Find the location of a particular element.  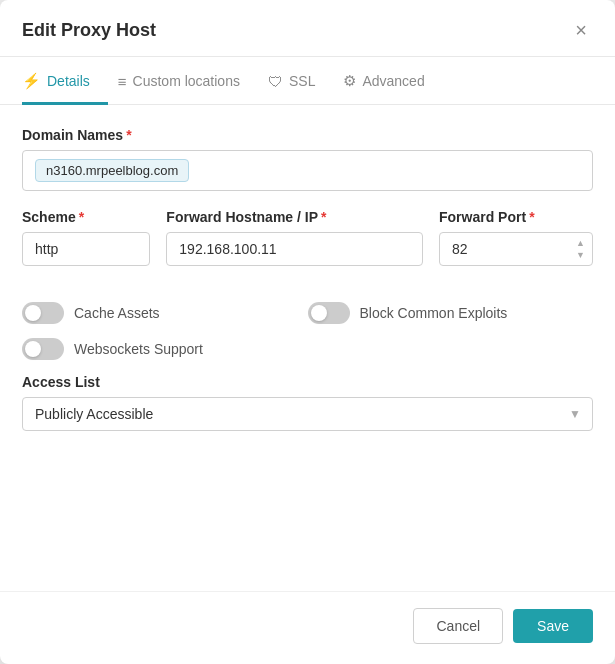

advanced-icon: ⚙ is located at coordinates (350, 81).